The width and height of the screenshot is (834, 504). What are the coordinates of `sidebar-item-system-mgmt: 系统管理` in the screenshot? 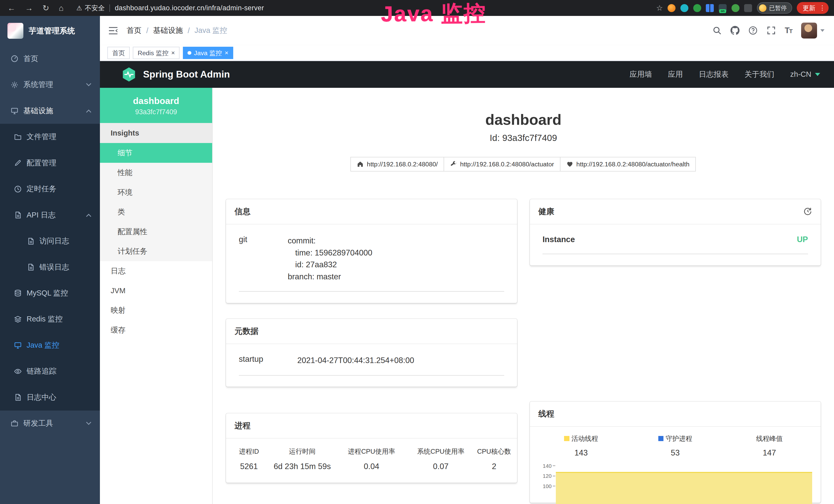 It's located at (50, 85).